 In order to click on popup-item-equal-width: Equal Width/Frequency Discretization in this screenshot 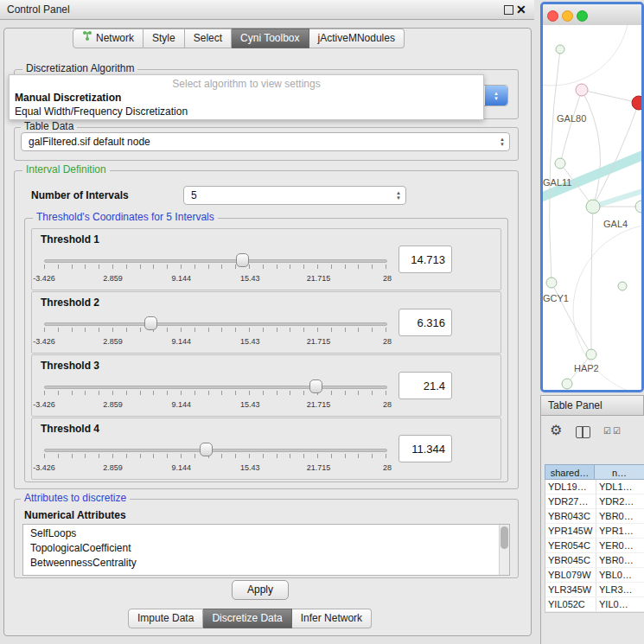, I will do `click(246, 112)`.